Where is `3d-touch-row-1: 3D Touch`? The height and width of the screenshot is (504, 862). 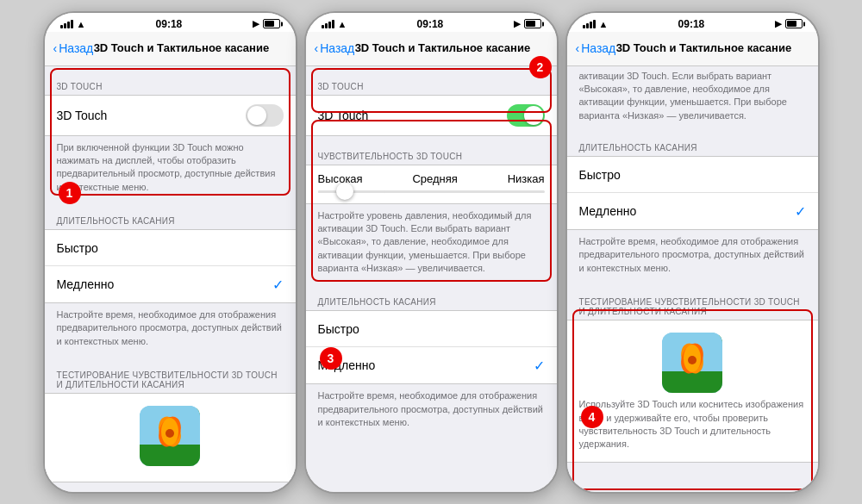
3d-touch-row-1: 3D Touch is located at coordinates (171, 115).